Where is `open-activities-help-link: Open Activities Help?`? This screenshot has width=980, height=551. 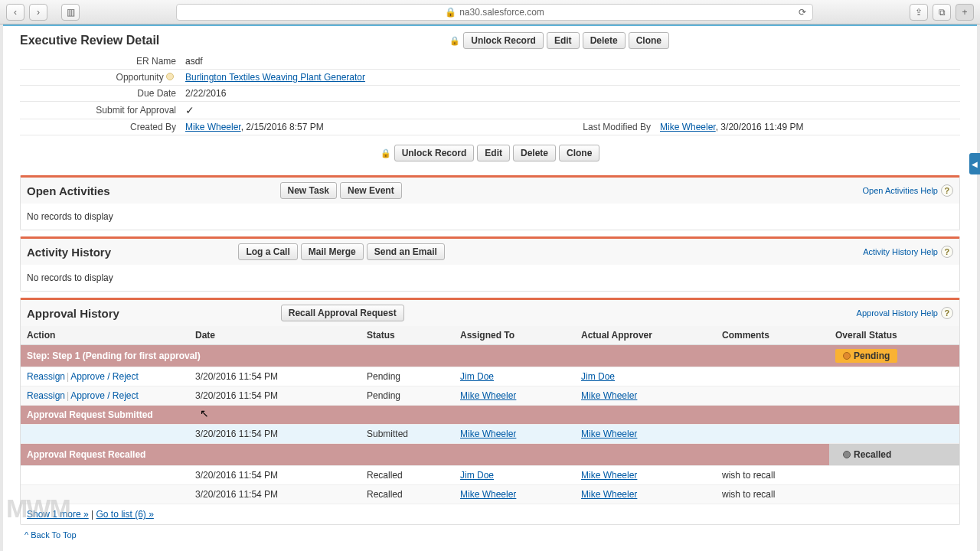
open-activities-help-link: Open Activities Help? is located at coordinates (908, 191).